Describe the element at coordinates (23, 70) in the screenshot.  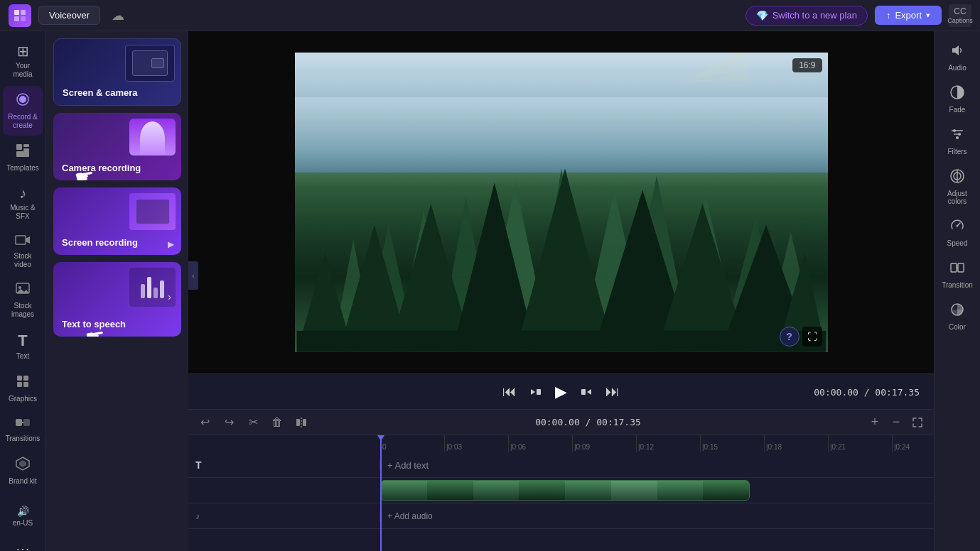
I see `sidebar-item-label: Your media` at that location.